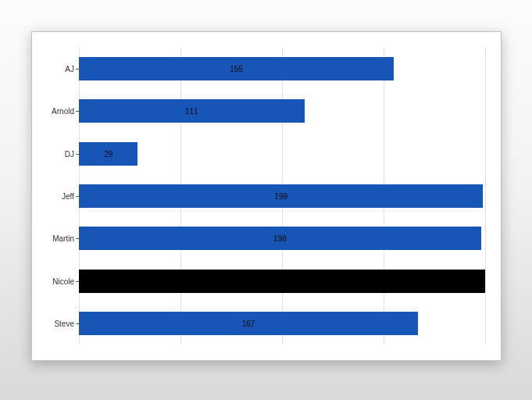 This screenshot has width=532, height=400. Describe the element at coordinates (66, 281) in the screenshot. I see `y-axis-label: Nicole` at that location.